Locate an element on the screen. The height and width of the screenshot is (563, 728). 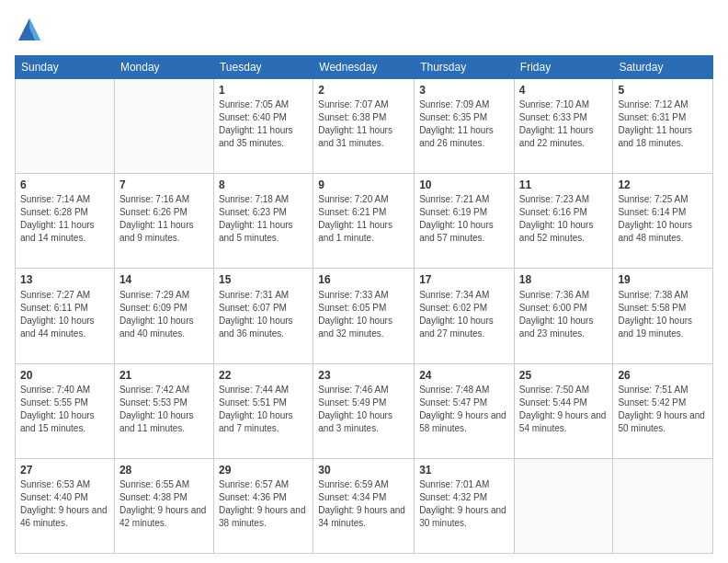
day-number: 16 is located at coordinates (364, 280).